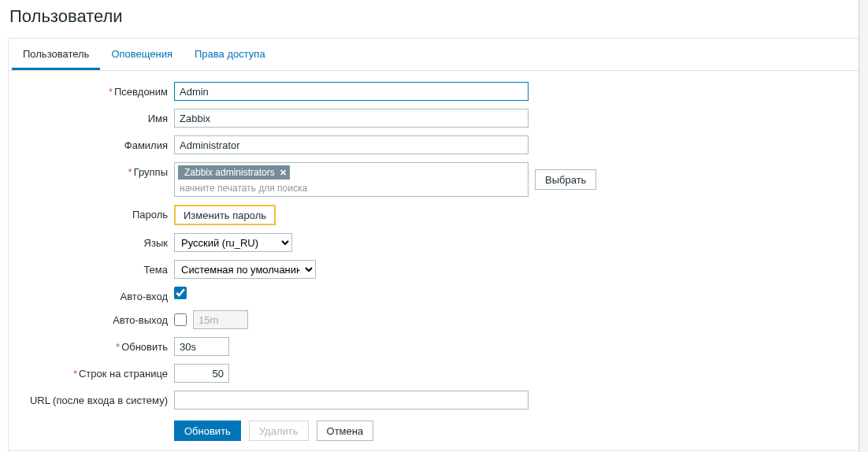 This screenshot has height=452, width=868. I want to click on label-theme: Тема, so click(156, 269).